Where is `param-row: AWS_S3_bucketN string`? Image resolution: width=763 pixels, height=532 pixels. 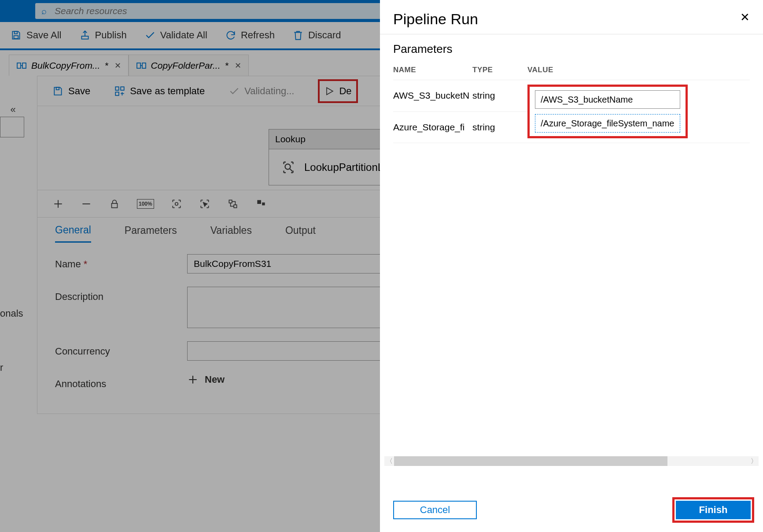 param-row: AWS_S3_bucketN string is located at coordinates (571, 96).